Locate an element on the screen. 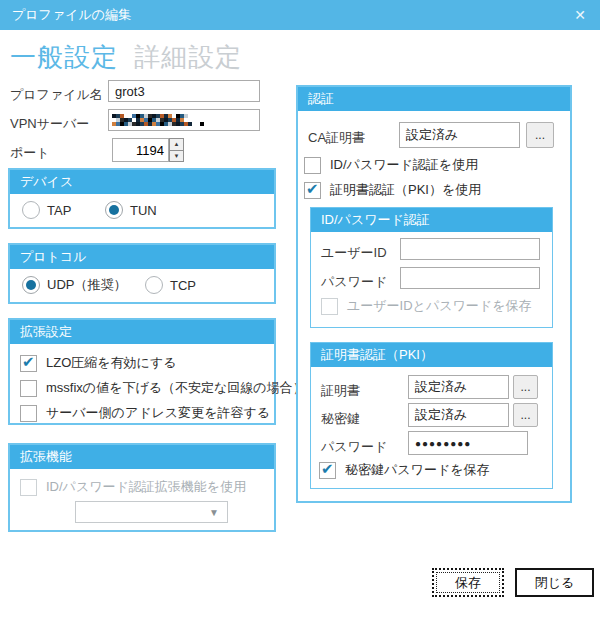  idpw-extension-select: ▼ is located at coordinates (152, 512).